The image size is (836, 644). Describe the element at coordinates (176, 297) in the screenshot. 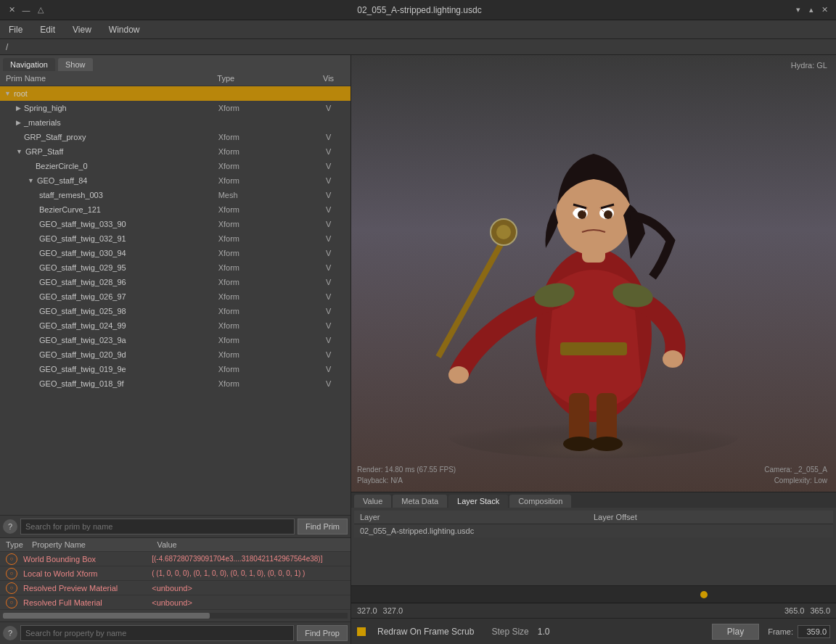

I see `tree-row: GEO_staff_twig_026_97 Xform V` at that location.